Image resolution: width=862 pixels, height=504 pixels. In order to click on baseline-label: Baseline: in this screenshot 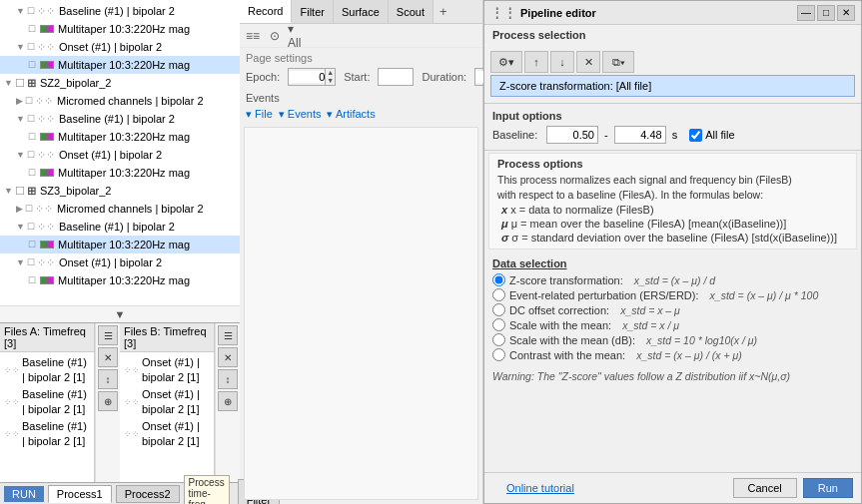, I will do `click(517, 135)`.